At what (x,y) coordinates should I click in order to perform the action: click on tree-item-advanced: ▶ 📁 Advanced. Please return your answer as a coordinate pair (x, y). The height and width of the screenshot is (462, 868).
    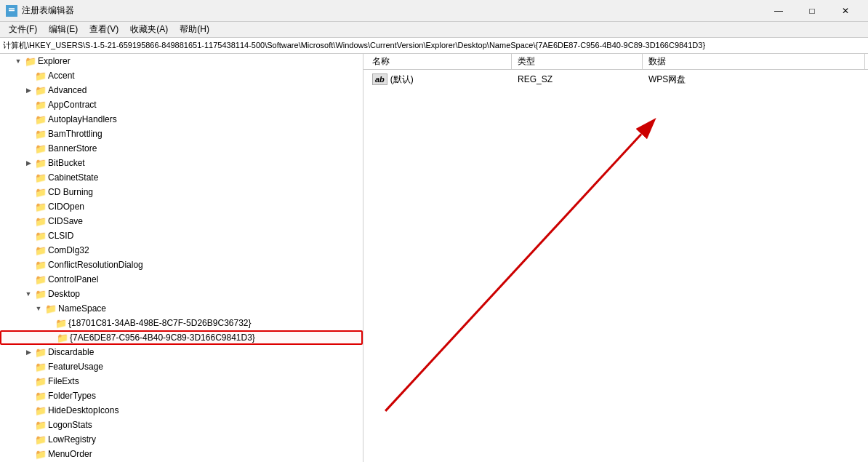
    Looking at the image, I should click on (182, 90).